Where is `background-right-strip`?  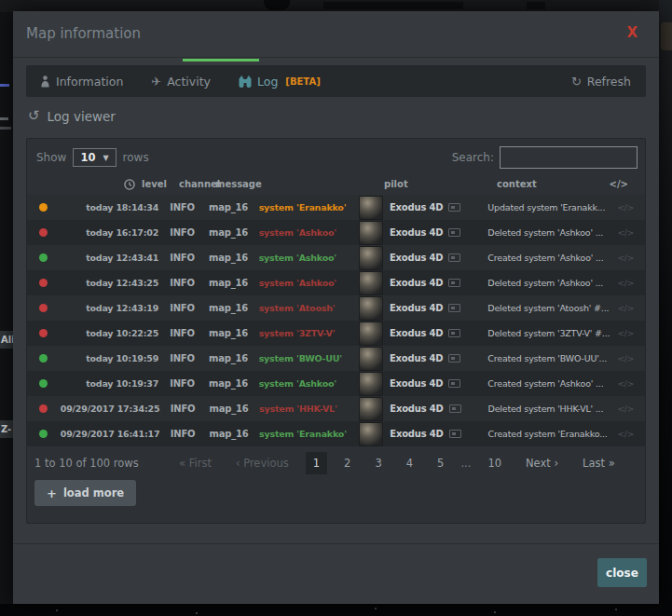
background-right-strip is located at coordinates (665, 308).